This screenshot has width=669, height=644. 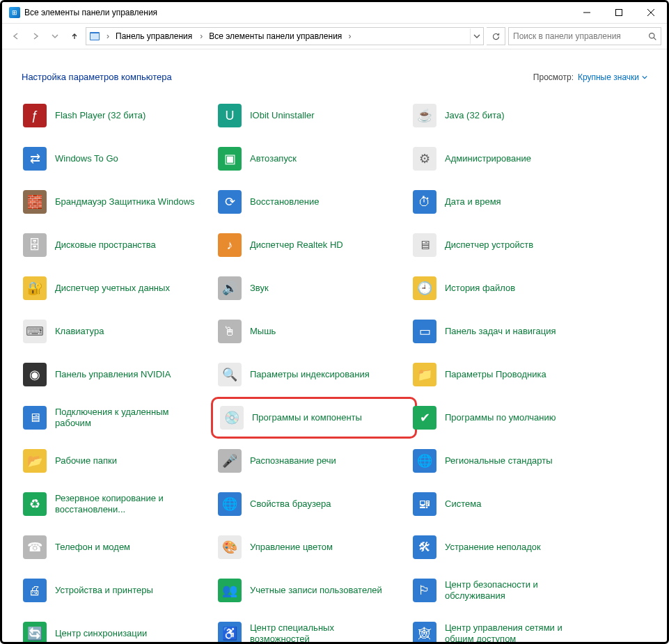 What do you see at coordinates (334, 36) in the screenshot?
I see `nav-row: › Панель управления › Все элементы панел…` at bounding box center [334, 36].